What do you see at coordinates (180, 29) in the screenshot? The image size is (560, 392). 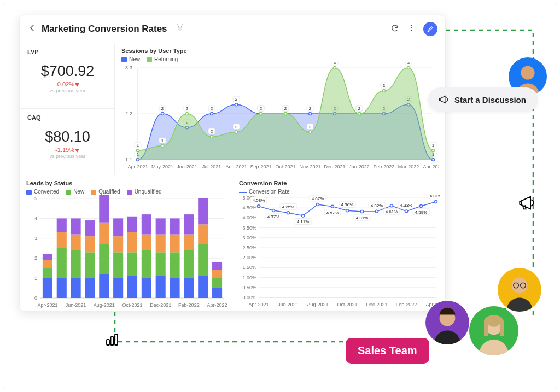 I see `filter-cone-icon` at bounding box center [180, 29].